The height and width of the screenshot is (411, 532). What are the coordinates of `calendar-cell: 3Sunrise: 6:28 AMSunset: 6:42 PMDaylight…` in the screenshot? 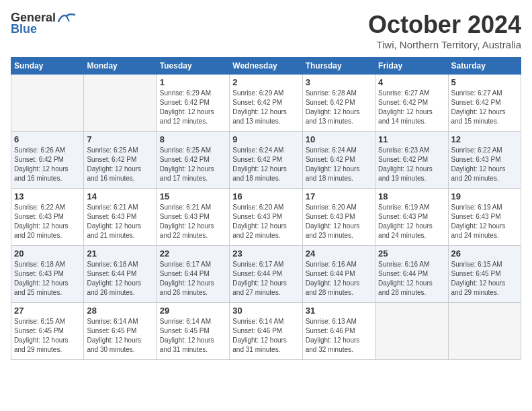 It's located at (339, 103).